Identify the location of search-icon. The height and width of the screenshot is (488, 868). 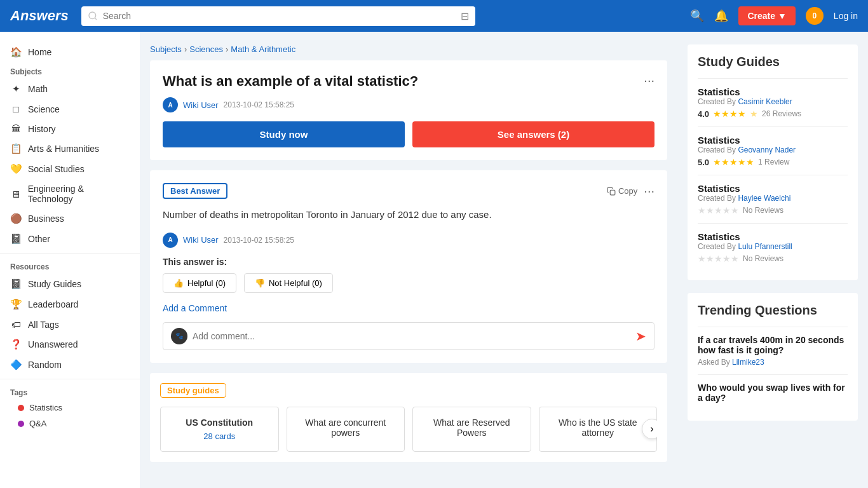
(93, 16).